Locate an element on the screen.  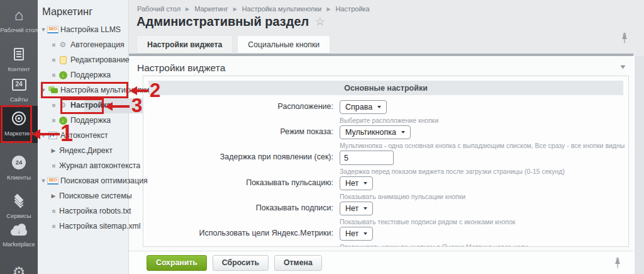
field-label: Использовать цели Яндекс.Метрики: is located at coordinates (242, 236).